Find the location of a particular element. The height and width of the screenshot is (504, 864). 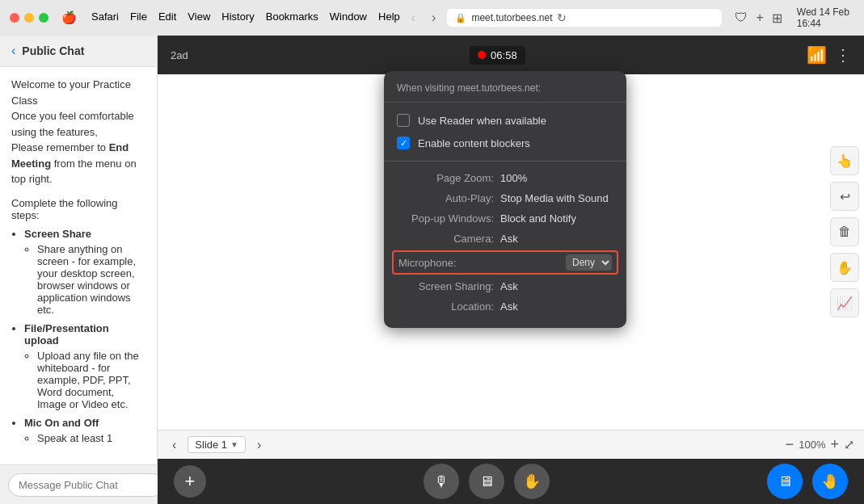

history-menu: History is located at coordinates (238, 18).